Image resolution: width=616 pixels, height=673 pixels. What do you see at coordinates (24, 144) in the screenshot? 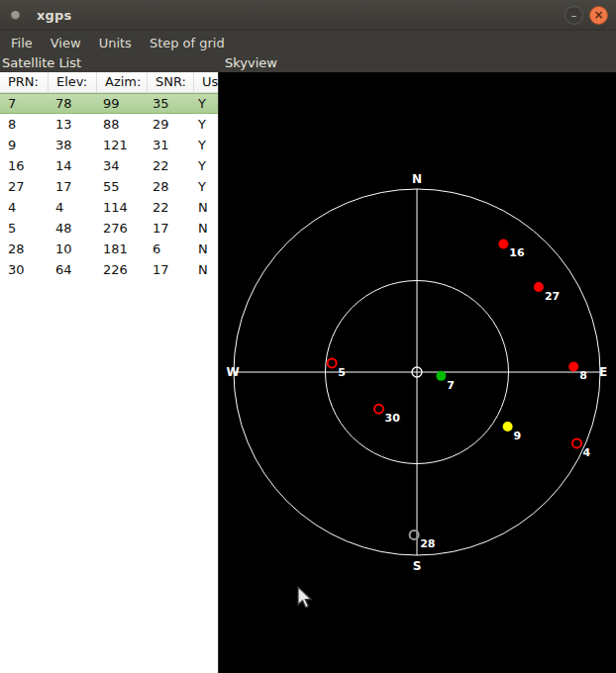
I see `satellite-cell: 9` at bounding box center [24, 144].